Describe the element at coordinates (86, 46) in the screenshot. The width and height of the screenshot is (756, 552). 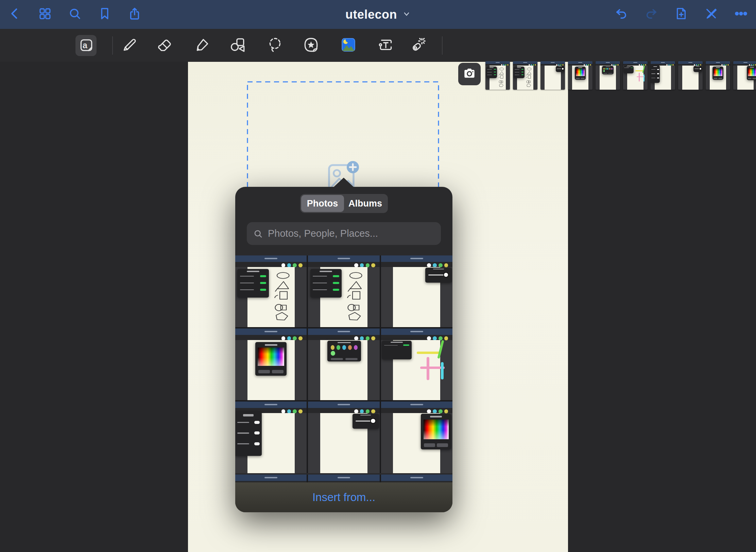
I see `tool-read-mode: a` at that location.